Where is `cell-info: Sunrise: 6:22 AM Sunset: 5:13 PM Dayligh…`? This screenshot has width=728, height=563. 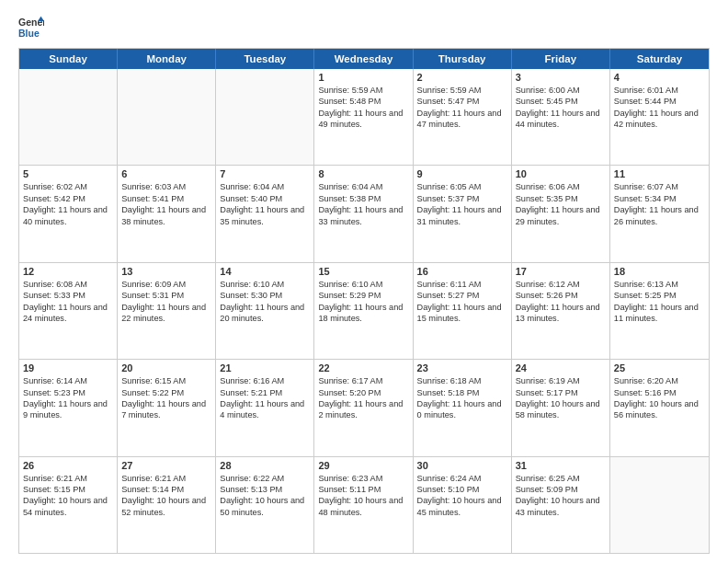
cell-info: Sunrise: 6:22 AM Sunset: 5:13 PM Dayligh… is located at coordinates (265, 496).